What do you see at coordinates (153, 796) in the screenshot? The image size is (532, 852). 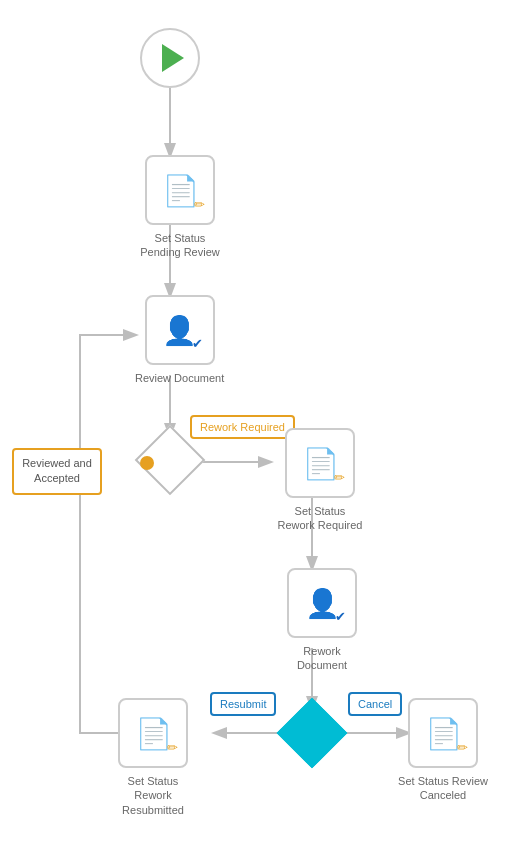 I see `set-status-resubmitted-label: Set Status Rework Resubmitted` at bounding box center [153, 796].